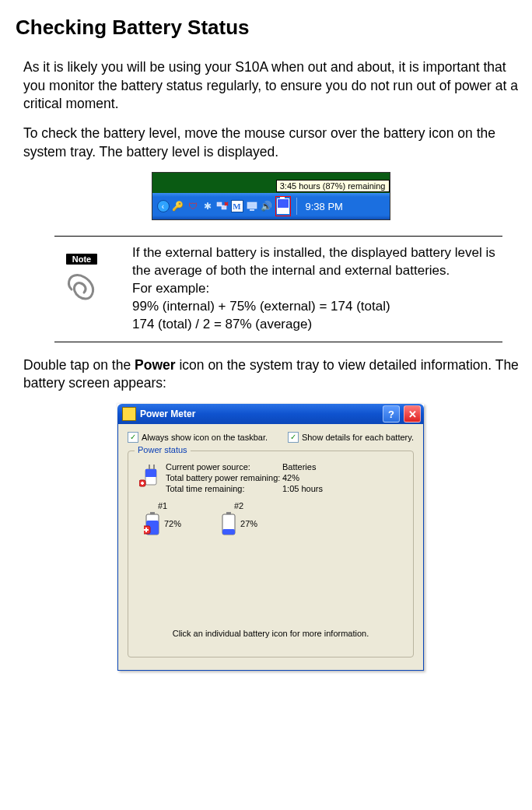 This screenshot has height=810, width=532. What do you see at coordinates (317, 478) in the screenshot?
I see `total-remaining-value: 42%` at bounding box center [317, 478].